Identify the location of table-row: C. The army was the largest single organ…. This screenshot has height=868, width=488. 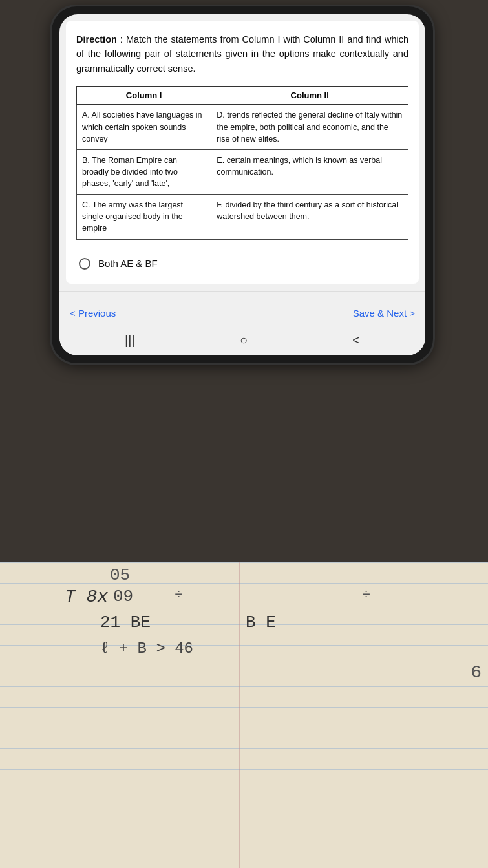
(243, 217).